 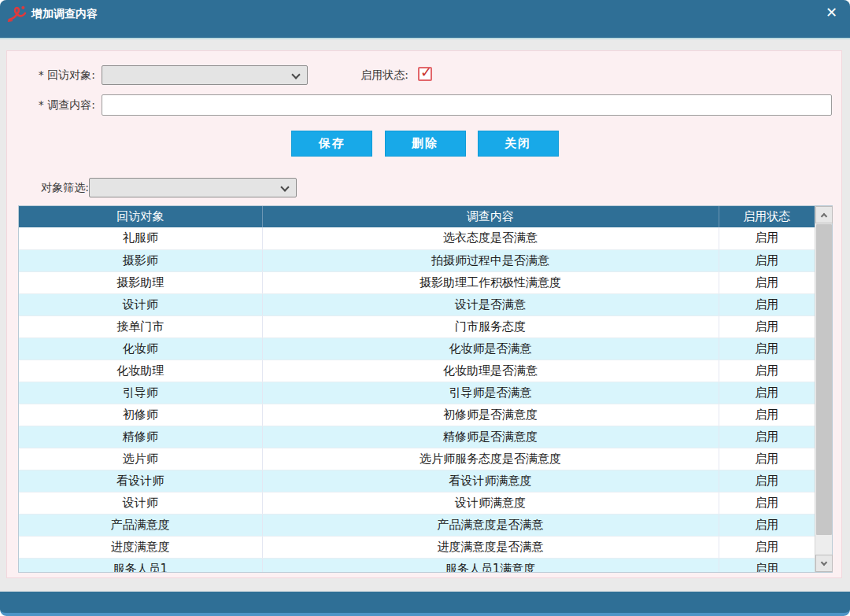 I want to click on table-row: 精修师精修师是否满意度启用, so click(x=417, y=437).